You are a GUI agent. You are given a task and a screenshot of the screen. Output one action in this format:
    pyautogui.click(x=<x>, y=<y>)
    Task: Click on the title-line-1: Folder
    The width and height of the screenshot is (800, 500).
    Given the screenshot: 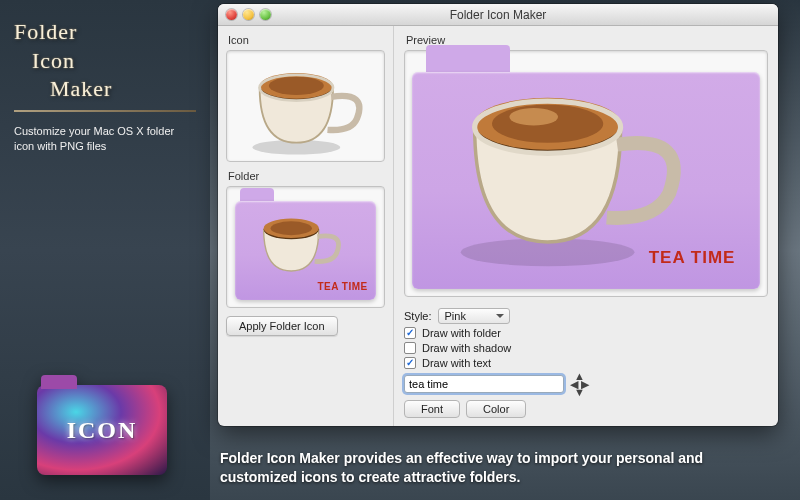 What is the action you would take?
    pyautogui.click(x=105, y=32)
    